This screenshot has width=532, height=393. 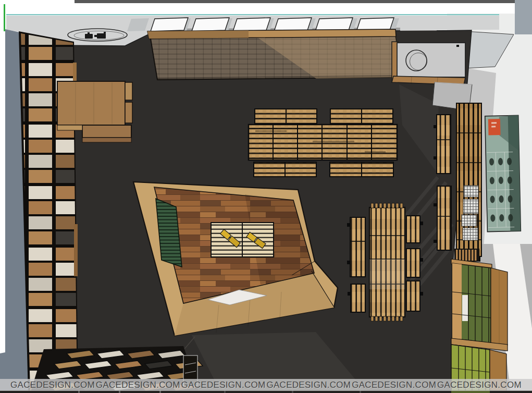 What do you see at coordinates (253, 15) in the screenshot?
I see `teal-trim-line` at bounding box center [253, 15].